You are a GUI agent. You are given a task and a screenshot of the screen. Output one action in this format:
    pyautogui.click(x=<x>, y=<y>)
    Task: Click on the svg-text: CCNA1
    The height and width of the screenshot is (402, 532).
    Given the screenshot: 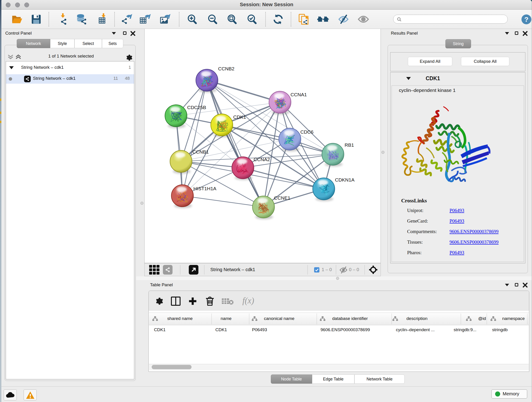 What is the action you would take?
    pyautogui.click(x=299, y=95)
    